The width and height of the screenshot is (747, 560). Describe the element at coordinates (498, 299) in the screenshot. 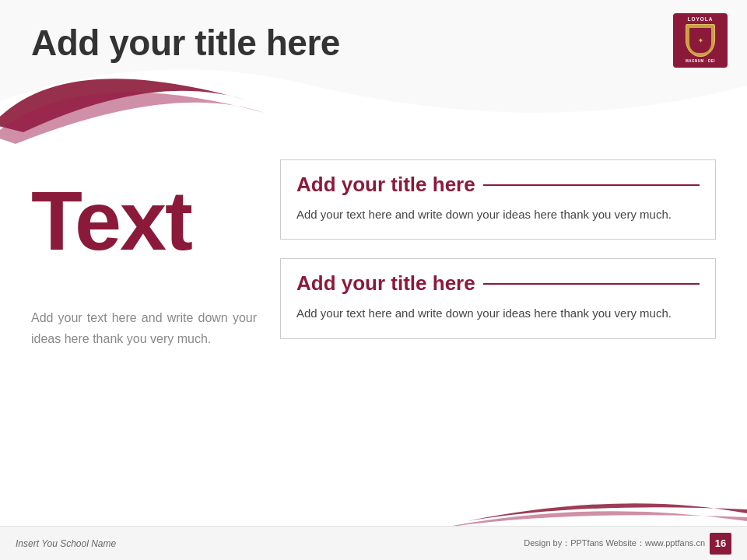

I see `content-box-2: Add your title here Add your text here a…` at that location.